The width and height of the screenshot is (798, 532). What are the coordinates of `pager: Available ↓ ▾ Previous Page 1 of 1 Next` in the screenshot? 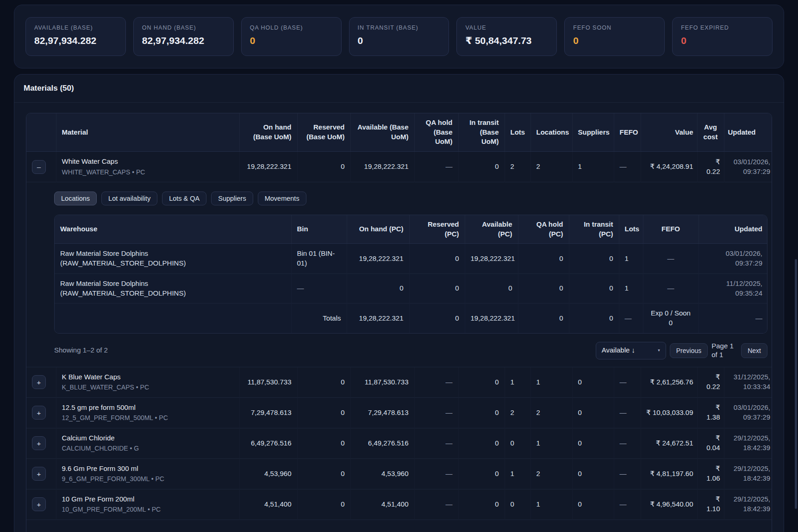 It's located at (681, 351).